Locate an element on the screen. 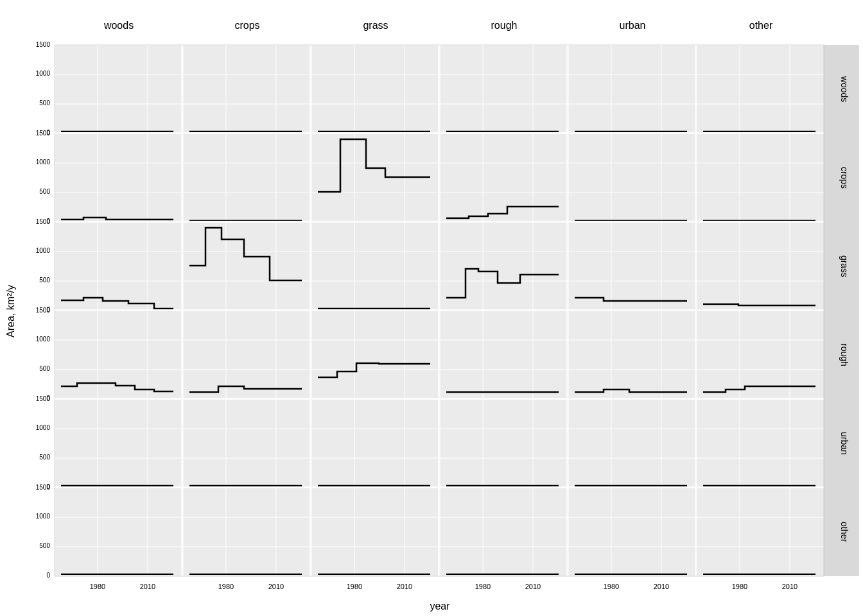 Image resolution: width=863 pixels, height=616 pixels. ytick-r5-0: 0 is located at coordinates (48, 575).